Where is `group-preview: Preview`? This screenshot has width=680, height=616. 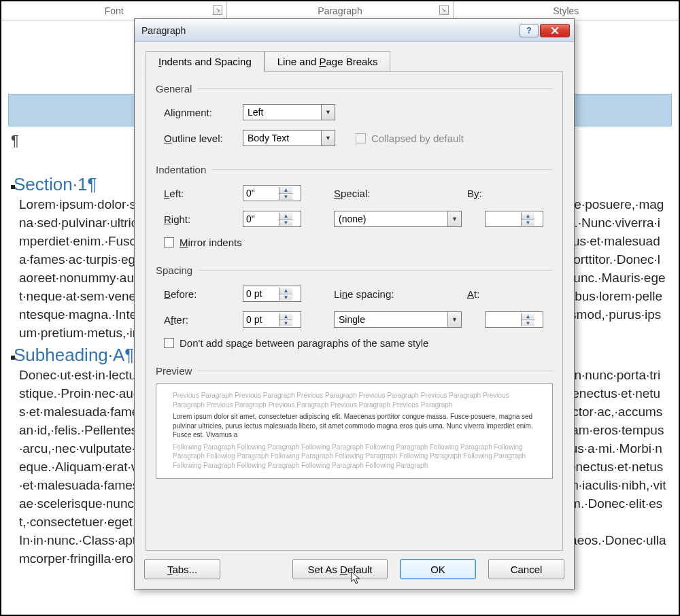
group-preview: Preview is located at coordinates (354, 371).